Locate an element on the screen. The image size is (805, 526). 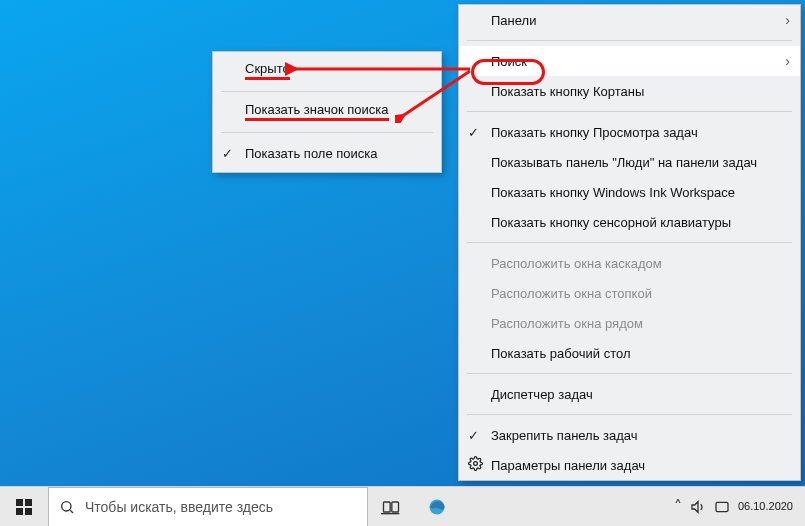
clock: 06.10.2020 is located at coordinates (768, 506).